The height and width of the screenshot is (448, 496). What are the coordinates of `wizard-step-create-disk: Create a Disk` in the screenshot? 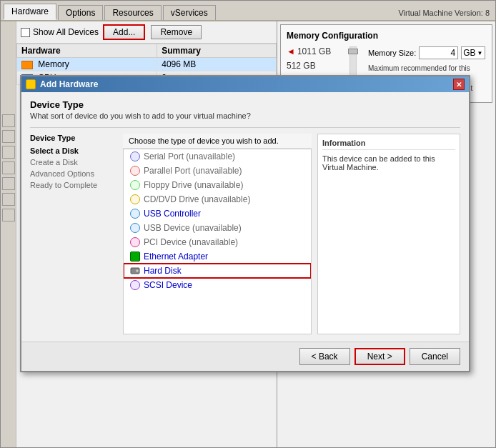 It's located at (73, 162).